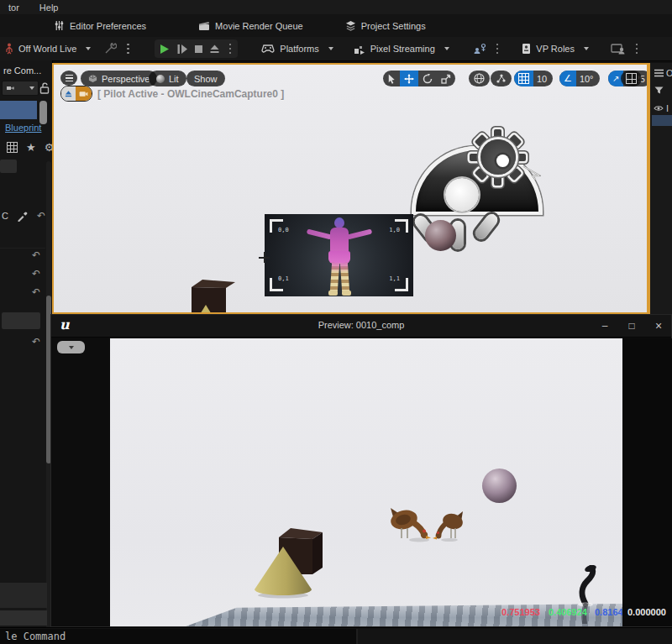  I want to click on rotation-snap-toggle: ∠, so click(568, 79).